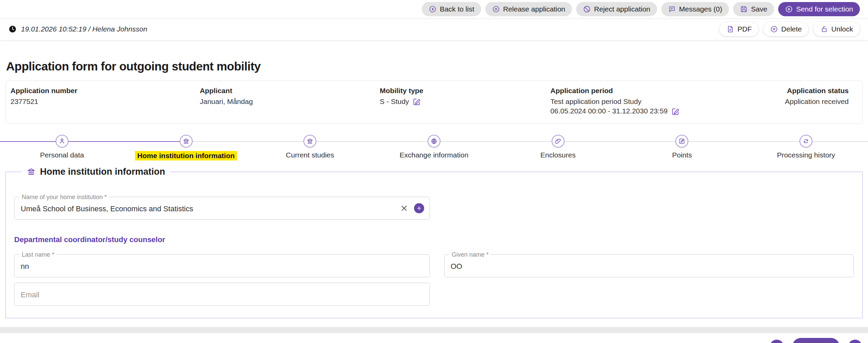 The width and height of the screenshot is (868, 343). I want to click on unlock-icon, so click(824, 29).